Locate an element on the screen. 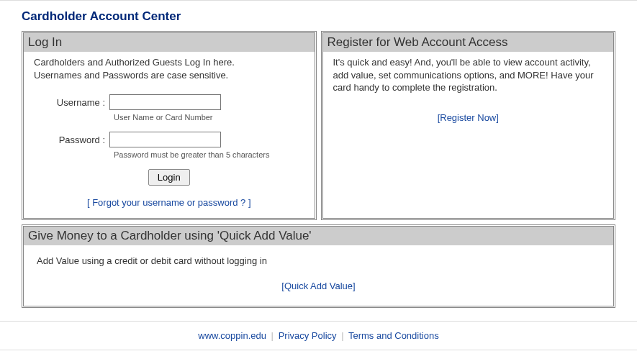 The image size is (637, 364). forgot-link-row: [ Forgot your username or password ? ] is located at coordinates (169, 203).